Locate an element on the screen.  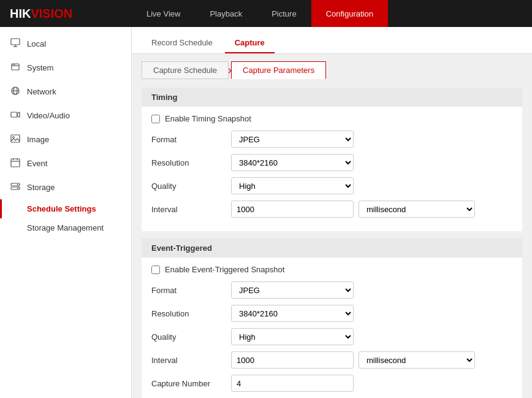
timing-section-header: Timing is located at coordinates (332, 97).